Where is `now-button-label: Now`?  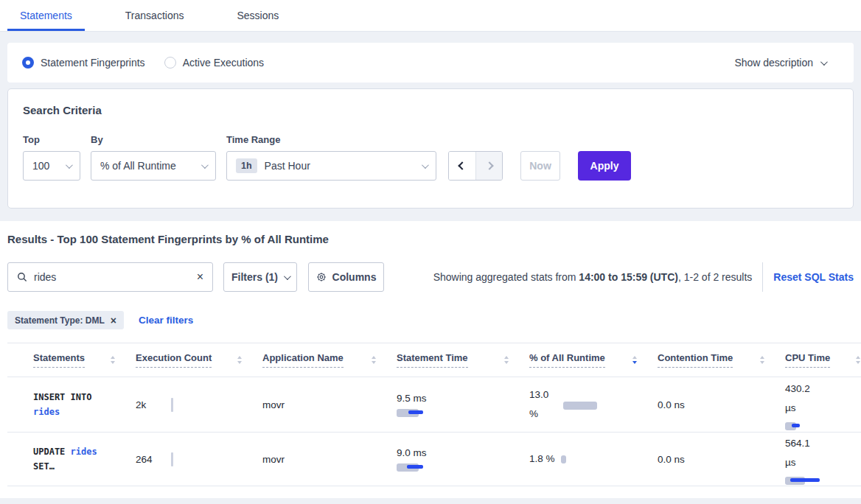
now-button-label: Now is located at coordinates (540, 166).